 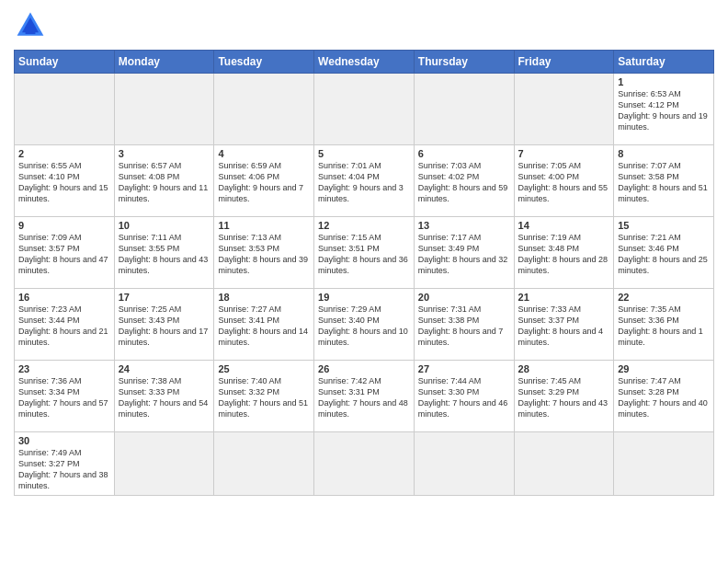 I want to click on week-row-4: 23Sunrise: 7:36 AM Sunset: 3:34 PM Dayli…, so click(x=364, y=396).